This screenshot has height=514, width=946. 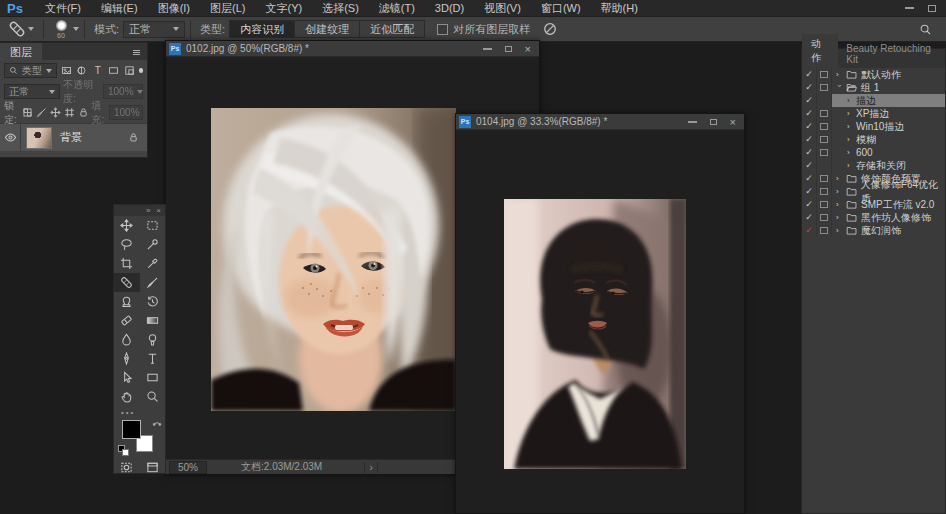 What do you see at coordinates (127, 396) in the screenshot?
I see `hand-tool` at bounding box center [127, 396].